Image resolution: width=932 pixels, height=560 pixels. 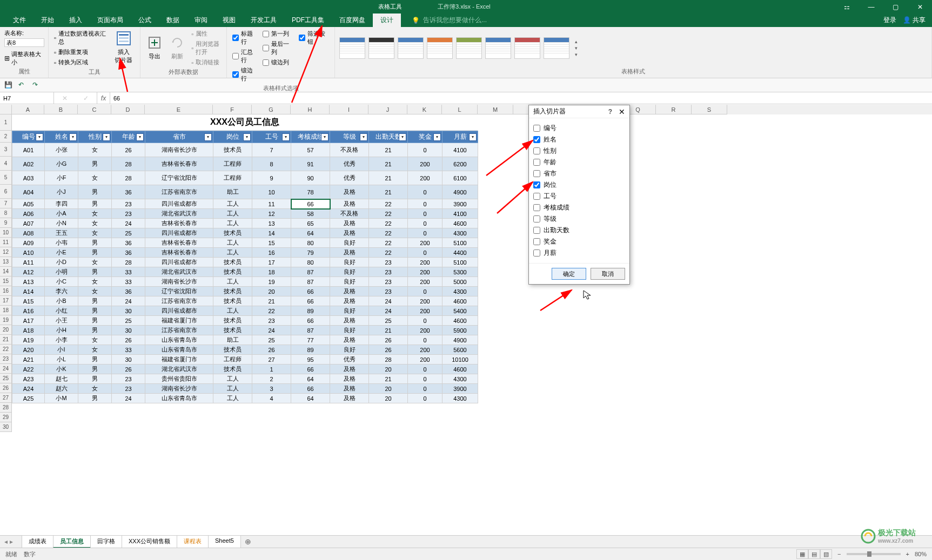 I want to click on zoom-slider, so click(x=874, y=554).